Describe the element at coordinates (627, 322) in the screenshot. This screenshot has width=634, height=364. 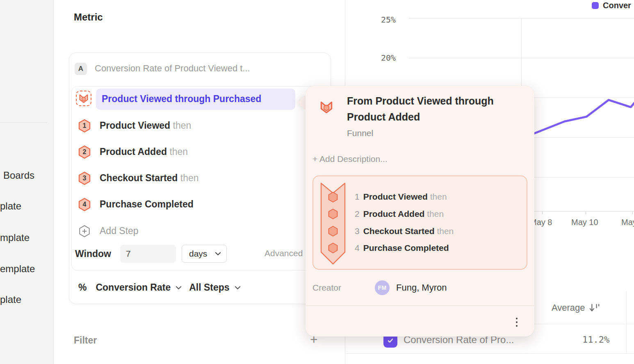
I see `table-column-divider` at that location.